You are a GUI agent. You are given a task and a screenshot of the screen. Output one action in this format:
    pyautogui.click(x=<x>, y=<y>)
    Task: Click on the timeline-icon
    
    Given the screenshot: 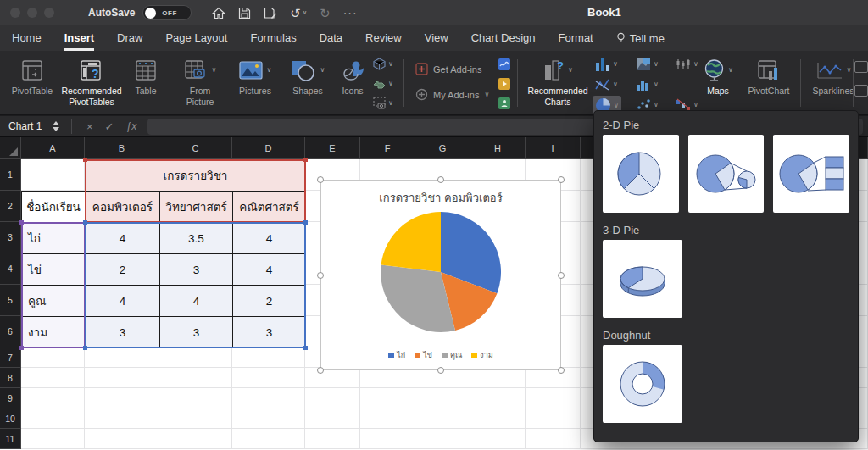 What is the action you would take?
    pyautogui.click(x=861, y=91)
    